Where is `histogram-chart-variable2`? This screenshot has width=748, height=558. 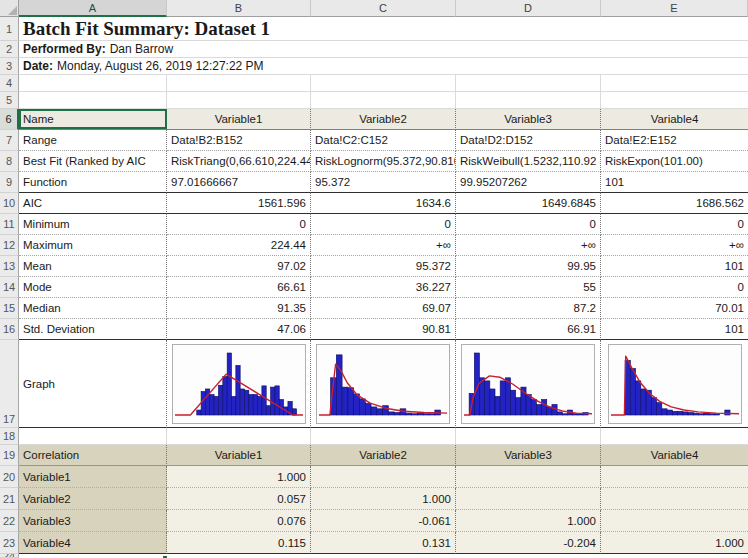 histogram-chart-variable2 is located at coordinates (383, 384).